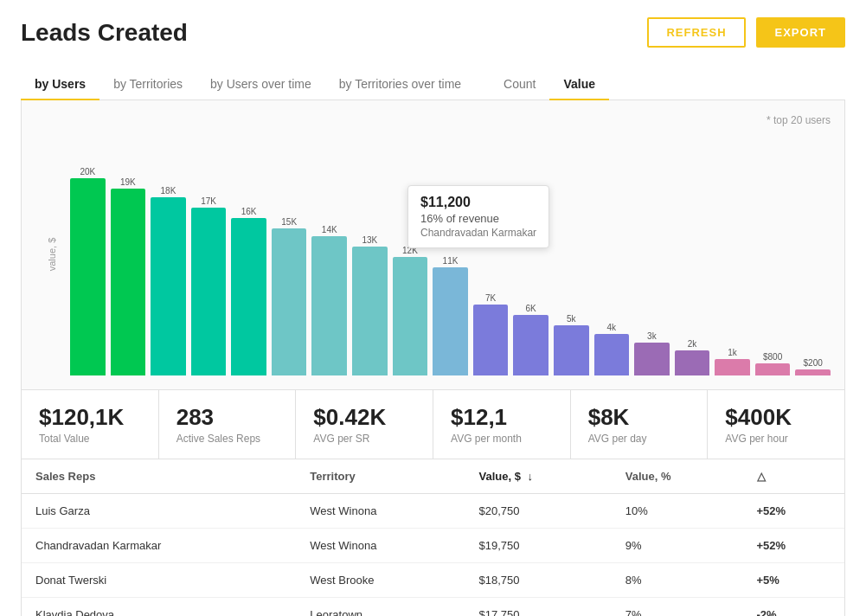 This screenshot has width=866, height=616. Describe the element at coordinates (364, 417) in the screenshot. I see `stat-value-2: $0.42K` at that location.